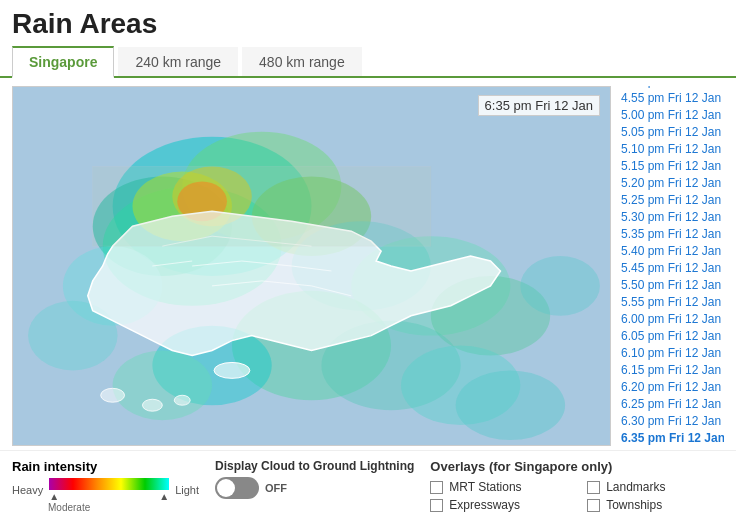  What do you see at coordinates (672, 302) in the screenshot?
I see `timeline-item: 5.55 pm Fri 12 Jan` at bounding box center [672, 302].